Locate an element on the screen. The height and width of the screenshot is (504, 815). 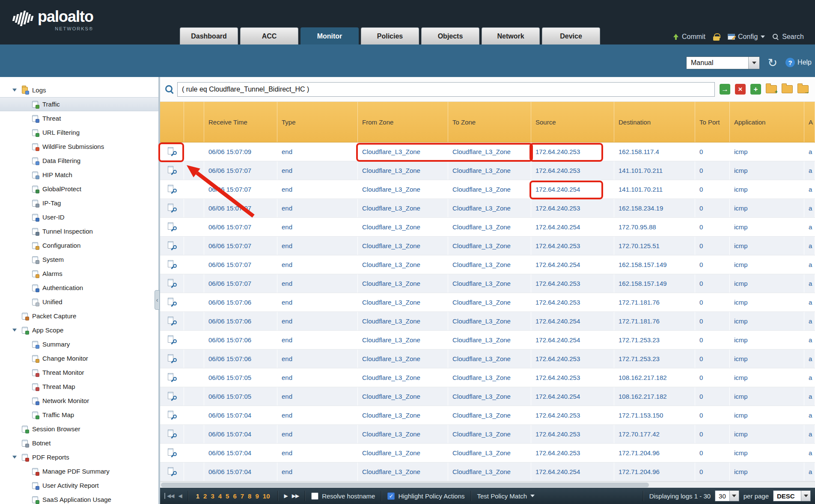
sidebar-item-configuration: Configuration is located at coordinates (79, 246).